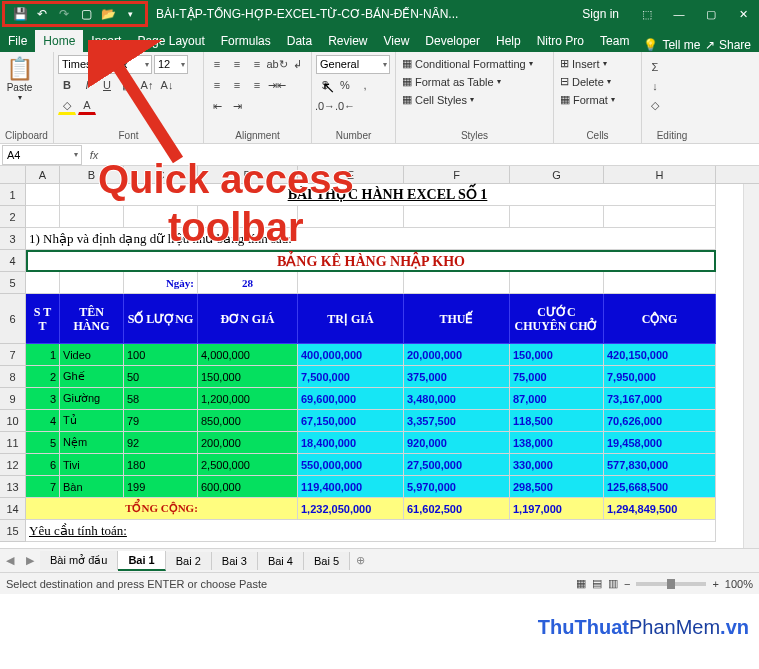 The image size is (759, 669). I want to click on row-header: 1, so click(13, 195).